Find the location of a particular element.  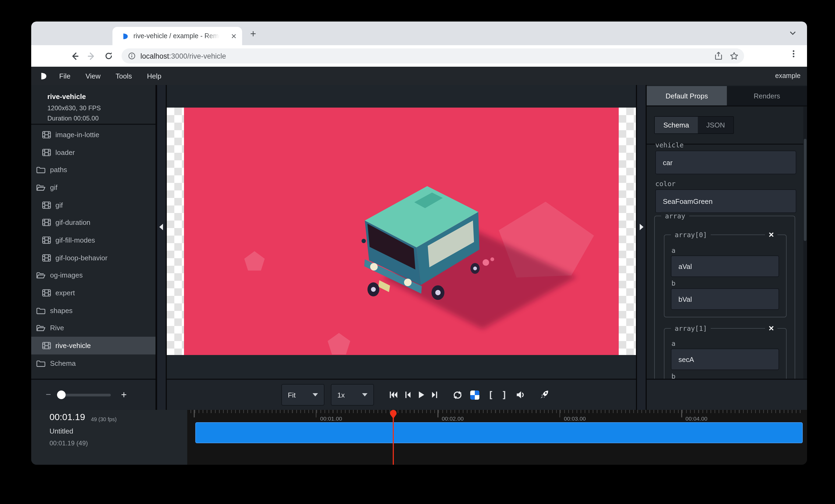

back-icon is located at coordinates (74, 56).